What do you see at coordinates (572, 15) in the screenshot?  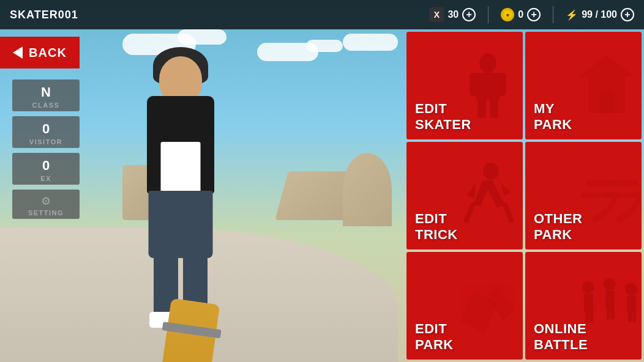 I see `lightning-icon: ⚡` at bounding box center [572, 15].